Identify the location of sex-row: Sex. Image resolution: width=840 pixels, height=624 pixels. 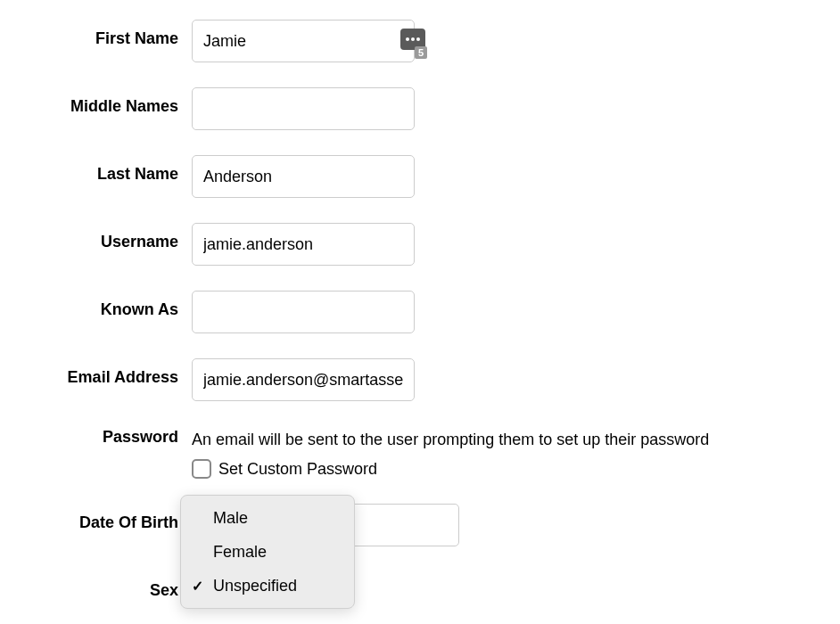
(420, 586).